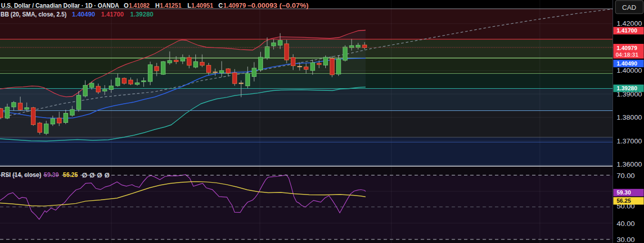 This screenshot has width=644, height=243. I want to click on svg-text: 1.41082, so click(139, 6).